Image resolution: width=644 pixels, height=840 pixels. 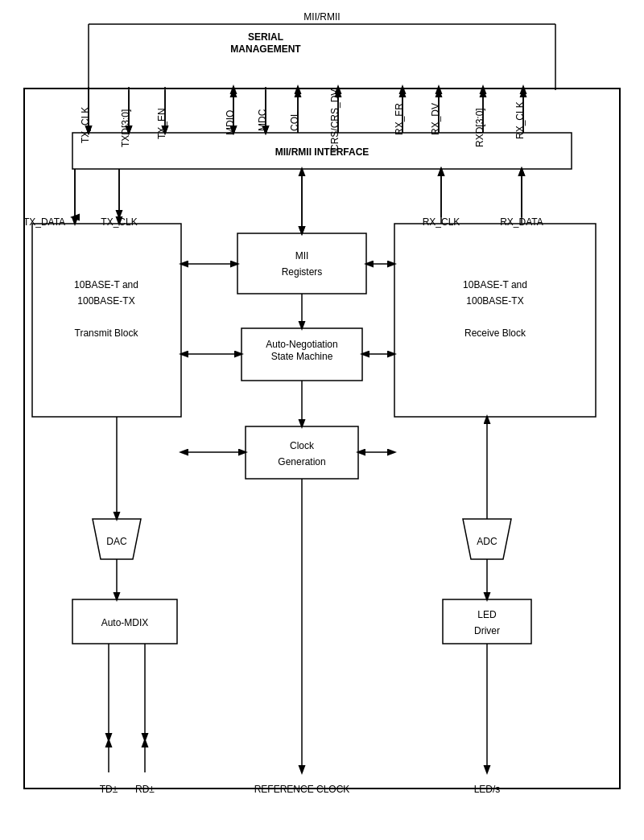 I want to click on txd-label: TXD[3:0], so click(x=126, y=129).